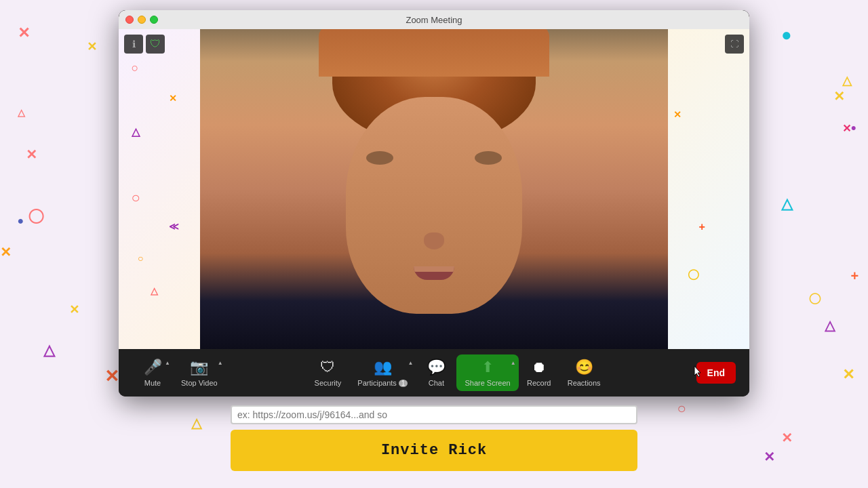  What do you see at coordinates (434, 415) in the screenshot?
I see `invite-link-input` at bounding box center [434, 415].